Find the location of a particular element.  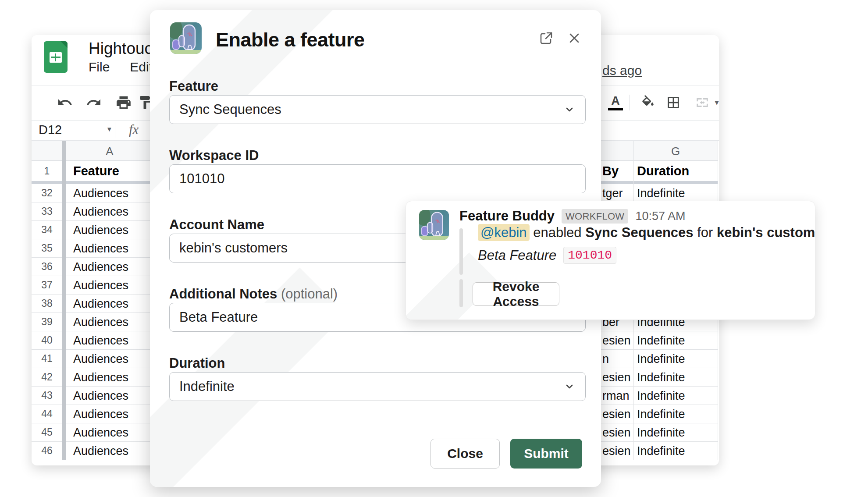

workflow-badge: WORKFLOW is located at coordinates (595, 217).